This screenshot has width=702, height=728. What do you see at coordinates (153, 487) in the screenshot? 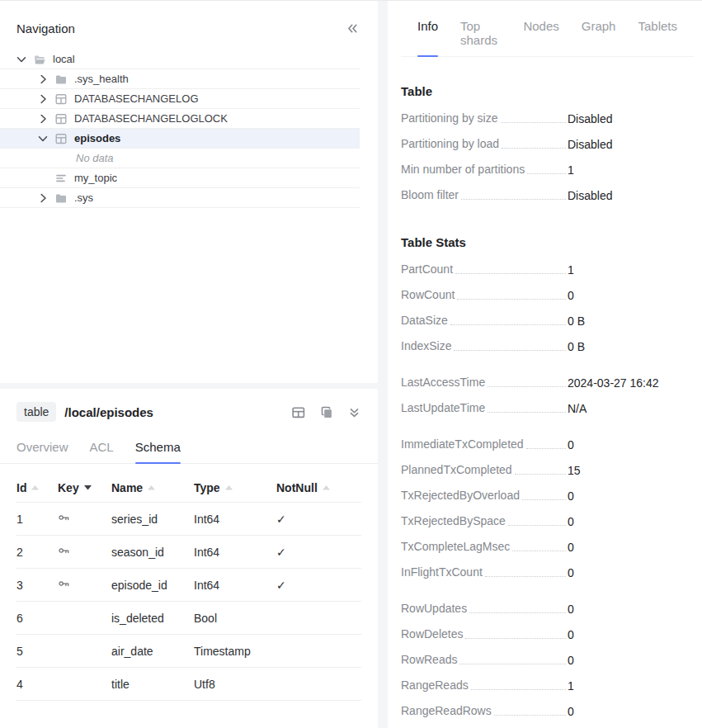
I see `column-header-name: Name` at bounding box center [153, 487].